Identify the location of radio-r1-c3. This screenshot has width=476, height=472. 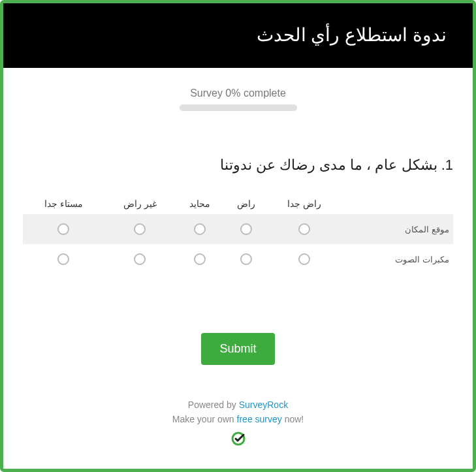
(200, 229).